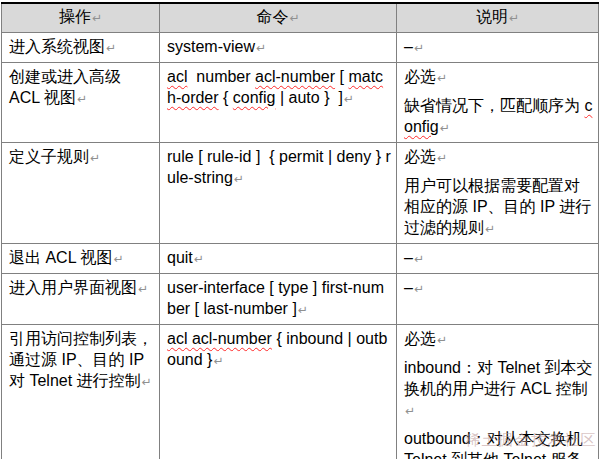  I want to click on header-command-label: 命令, so click(272, 16).